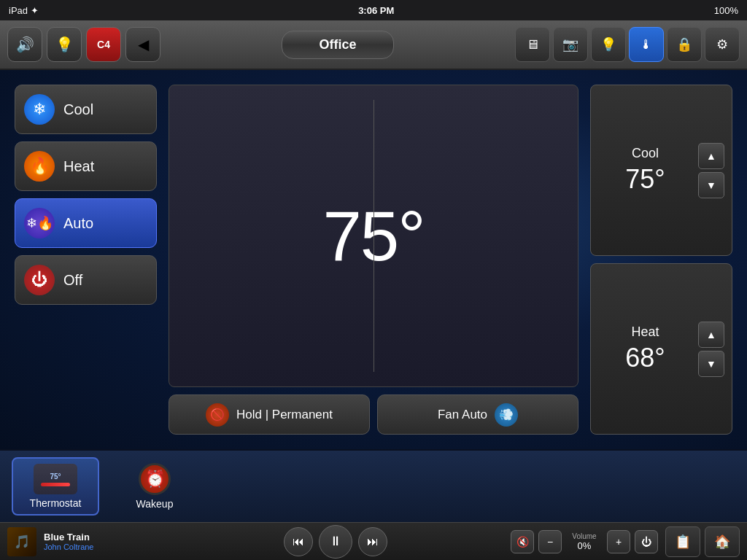 This screenshot has width=747, height=560. What do you see at coordinates (645, 332) in the screenshot?
I see `heat-setpoint-label: Heat` at bounding box center [645, 332].